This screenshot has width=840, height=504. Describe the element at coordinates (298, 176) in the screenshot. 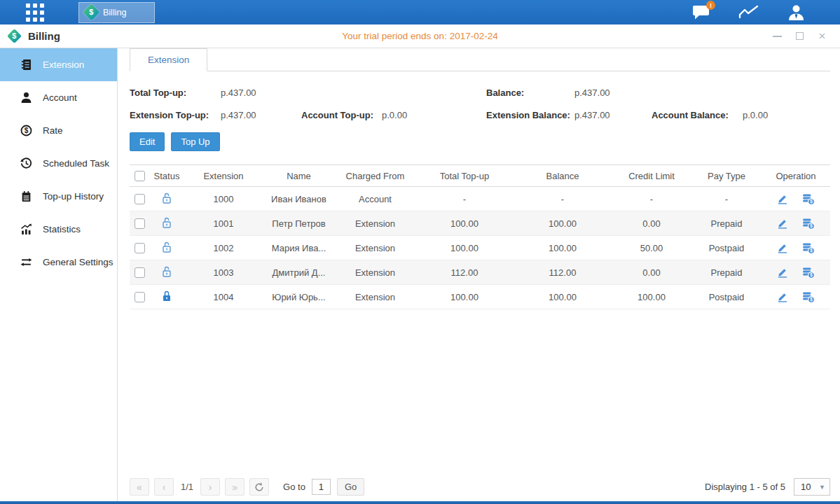

I see `col-header-name: Name` at that location.